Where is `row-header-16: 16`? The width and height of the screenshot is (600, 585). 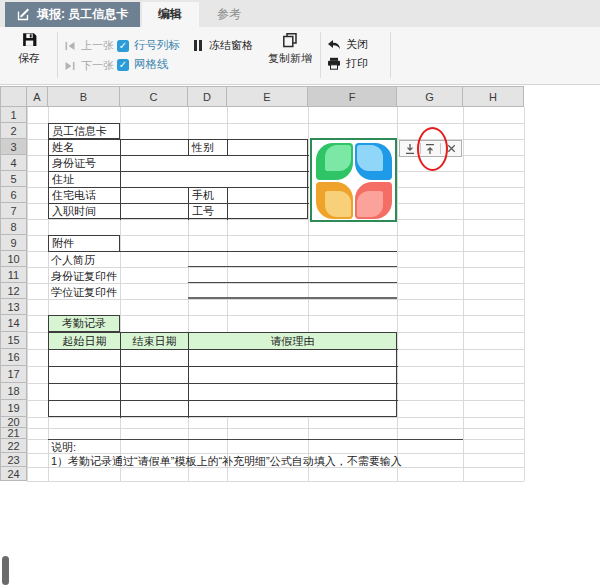
row-header-16: 16 is located at coordinates (14, 358).